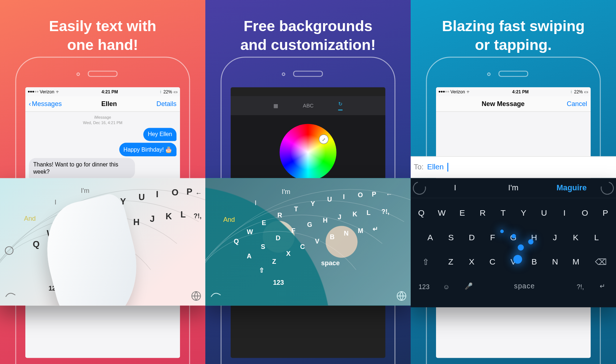  I want to click on tab-font: ABC, so click(308, 106).